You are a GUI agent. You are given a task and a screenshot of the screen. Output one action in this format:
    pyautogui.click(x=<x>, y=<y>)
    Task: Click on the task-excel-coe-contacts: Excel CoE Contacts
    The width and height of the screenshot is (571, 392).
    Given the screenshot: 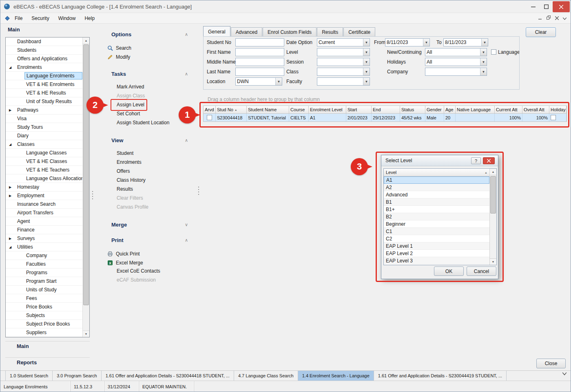 What is the action you would take?
    pyautogui.click(x=139, y=272)
    